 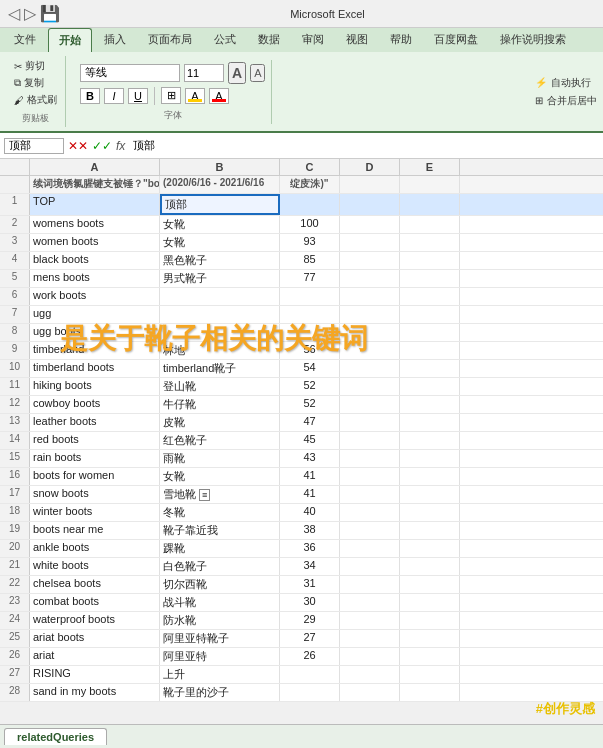 What do you see at coordinates (310, 638) in the screenshot?
I see `cell-c: 27` at bounding box center [310, 638].